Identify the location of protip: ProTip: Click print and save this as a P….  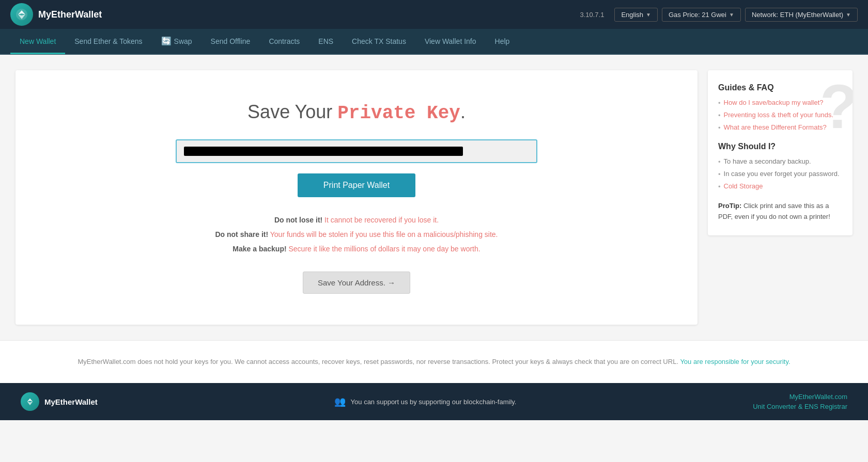
(780, 212).